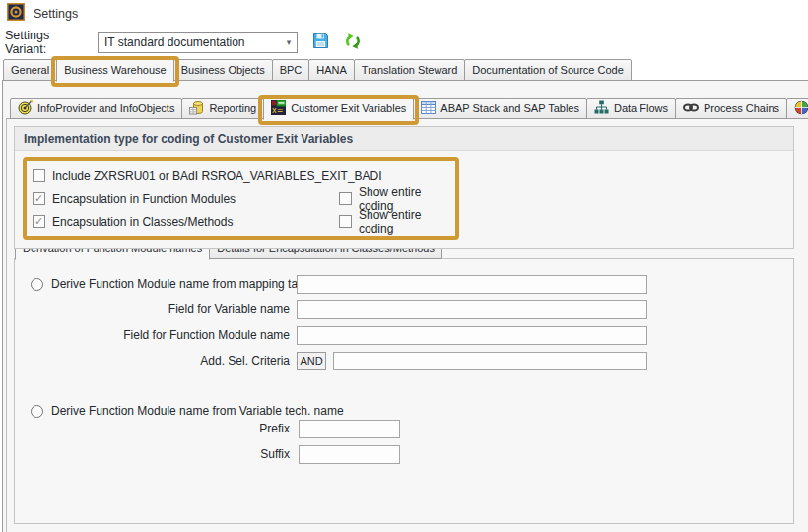 This screenshot has width=808, height=532. I want to click on window-titlebar: Settings, so click(42, 14).